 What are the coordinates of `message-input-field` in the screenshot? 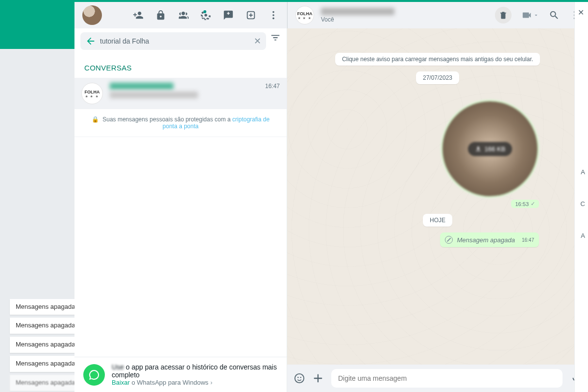 It's located at (447, 378).